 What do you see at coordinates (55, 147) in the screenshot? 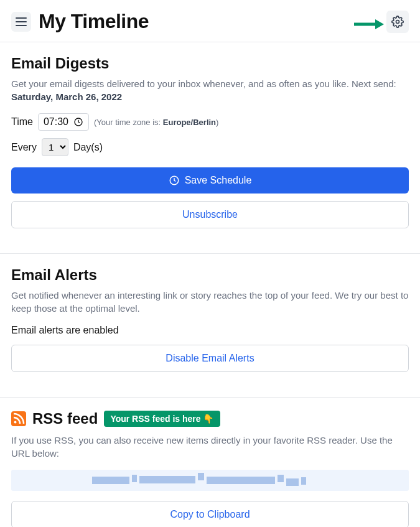
I see `every-select: 1` at bounding box center [55, 147].